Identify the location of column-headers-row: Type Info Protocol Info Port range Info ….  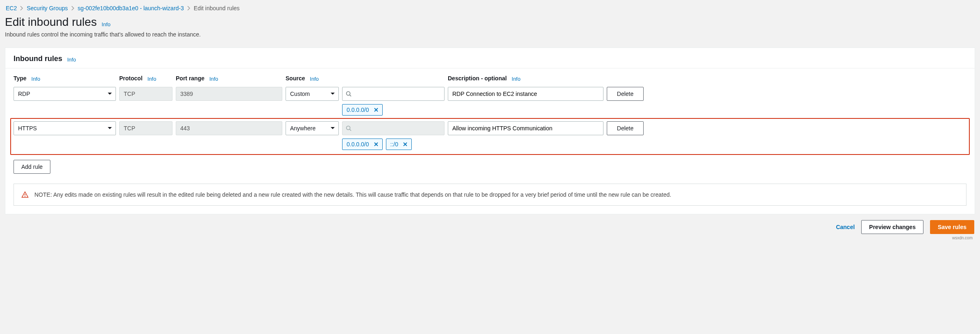
(490, 79).